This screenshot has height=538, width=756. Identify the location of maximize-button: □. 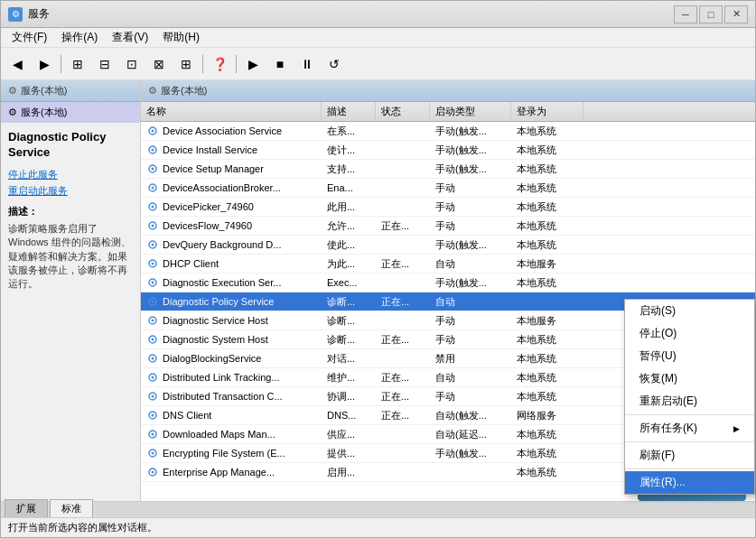
(711, 14).